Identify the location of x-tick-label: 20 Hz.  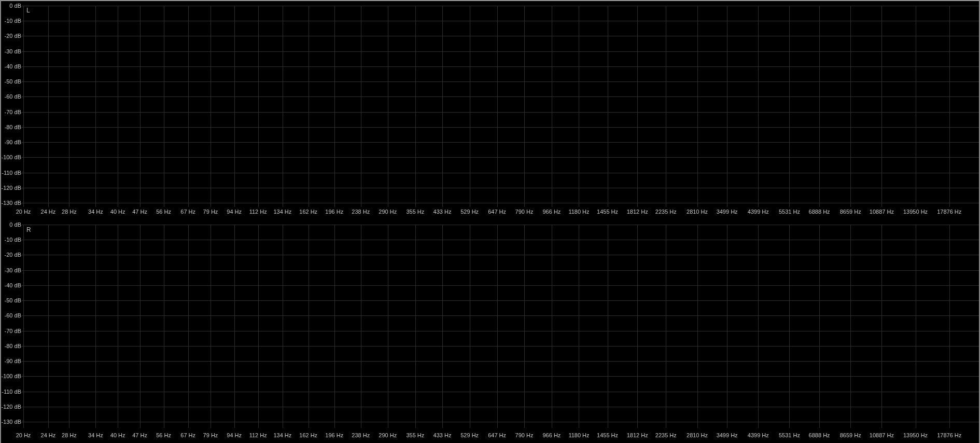
(24, 212).